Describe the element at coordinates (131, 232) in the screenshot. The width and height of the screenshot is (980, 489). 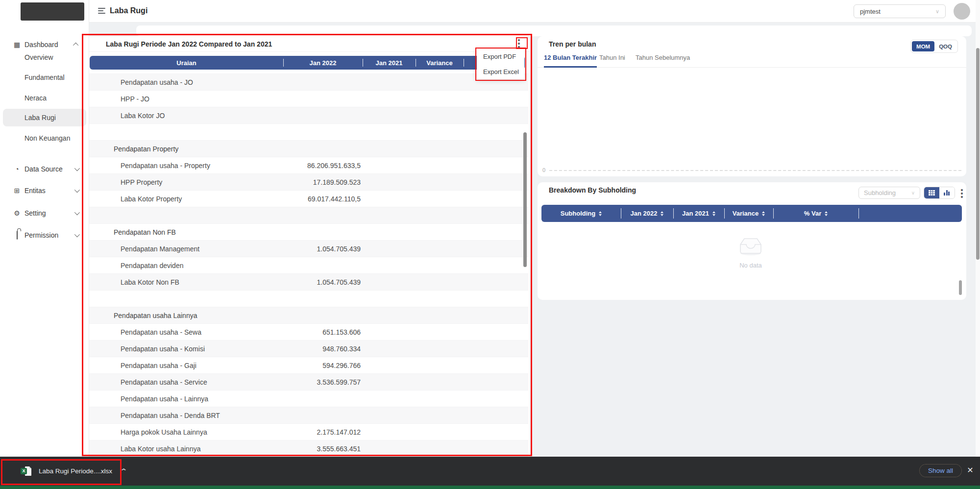
I see `group-row-label: Pendapatan Non FB` at that location.